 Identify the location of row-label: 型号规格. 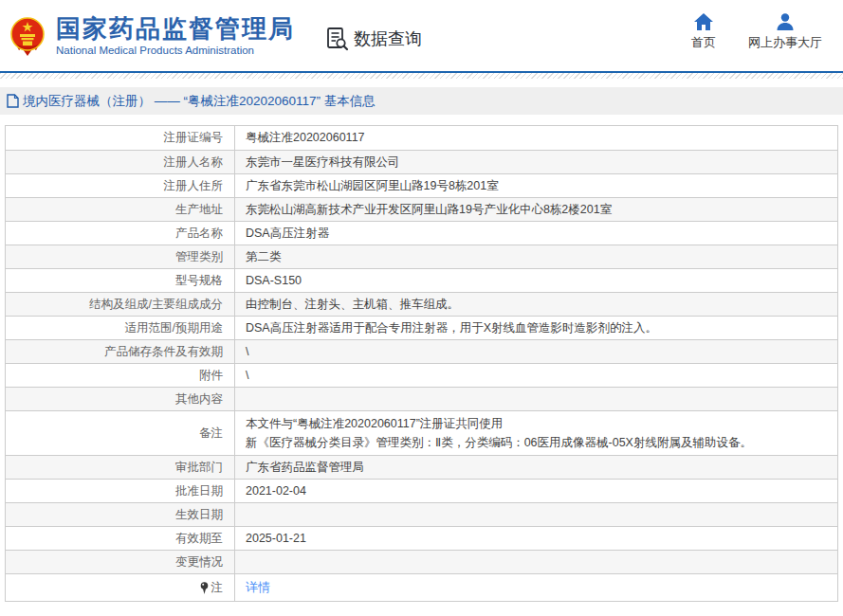
(120, 281).